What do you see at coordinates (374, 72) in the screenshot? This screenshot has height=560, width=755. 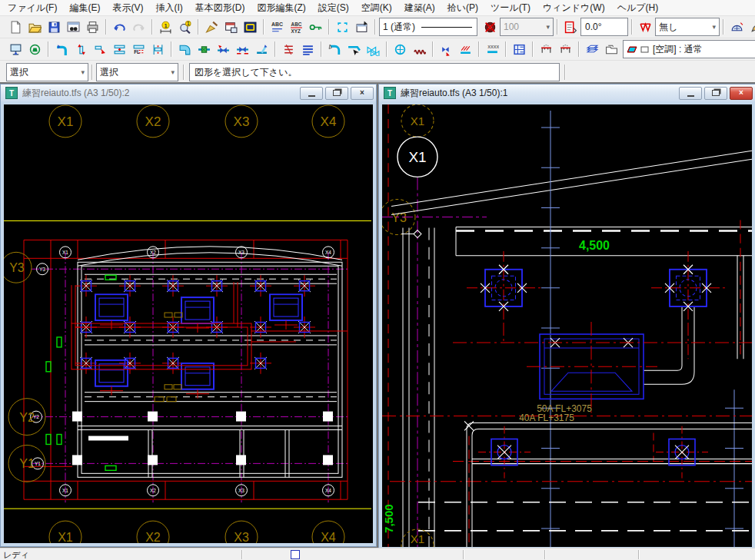 I see `prompt-message-box: 図形を選択して下さい。` at bounding box center [374, 72].